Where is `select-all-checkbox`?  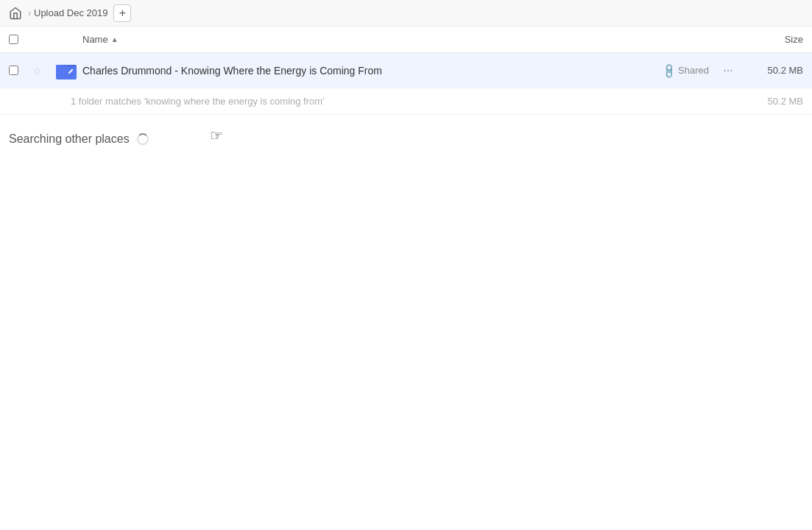 select-all-checkbox is located at coordinates (13, 40).